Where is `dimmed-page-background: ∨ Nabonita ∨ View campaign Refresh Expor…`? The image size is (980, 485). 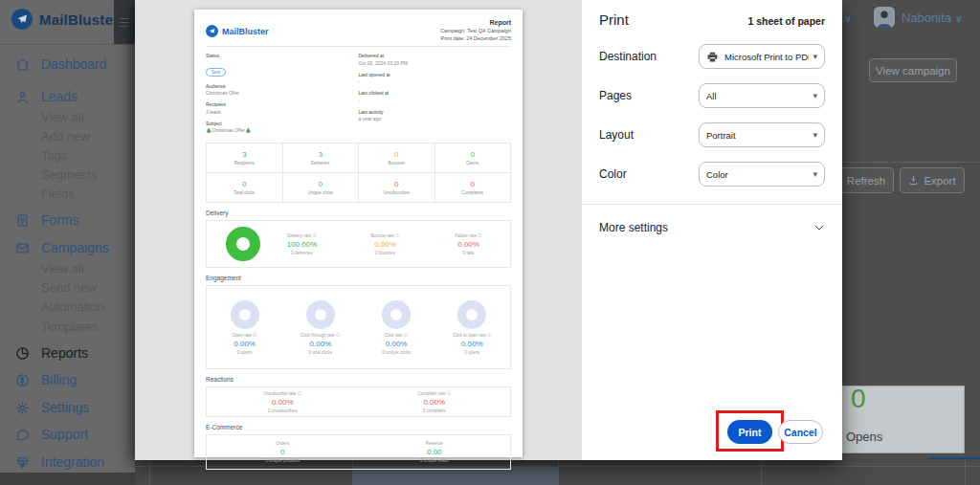 dimmed-page-background: ∨ Nabonita ∨ View campaign Refresh Expor… is located at coordinates (911, 243).